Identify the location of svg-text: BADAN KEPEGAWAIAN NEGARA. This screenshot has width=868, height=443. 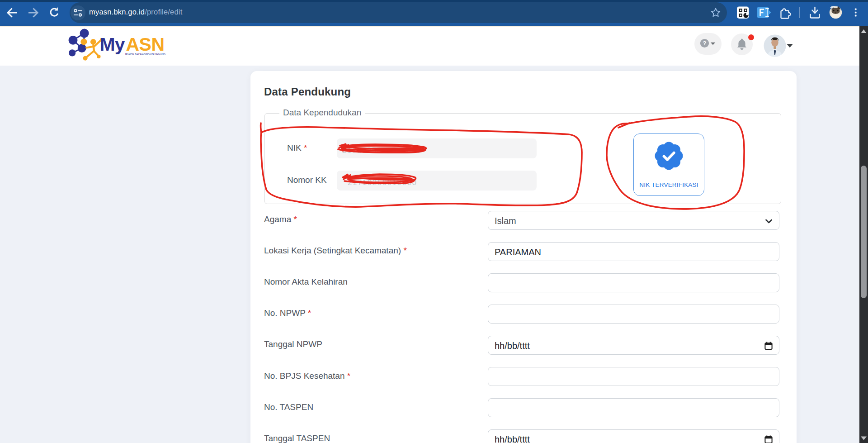
(146, 54).